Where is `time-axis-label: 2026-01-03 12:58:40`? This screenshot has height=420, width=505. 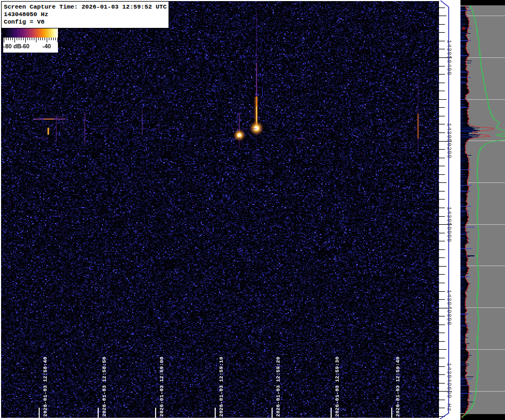
time-axis-label: 2026-01-03 12:58:40 is located at coordinates (45, 387).